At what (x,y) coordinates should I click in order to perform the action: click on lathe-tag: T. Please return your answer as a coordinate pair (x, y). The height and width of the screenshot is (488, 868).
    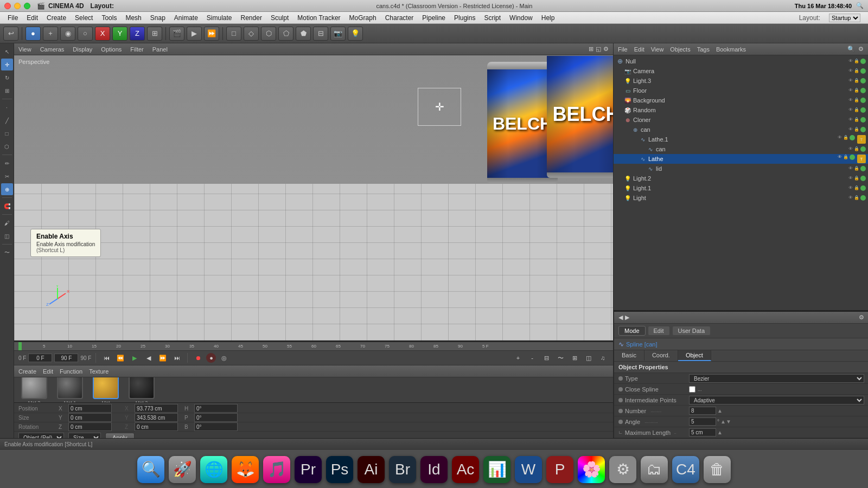
    Looking at the image, I should click on (861, 159).